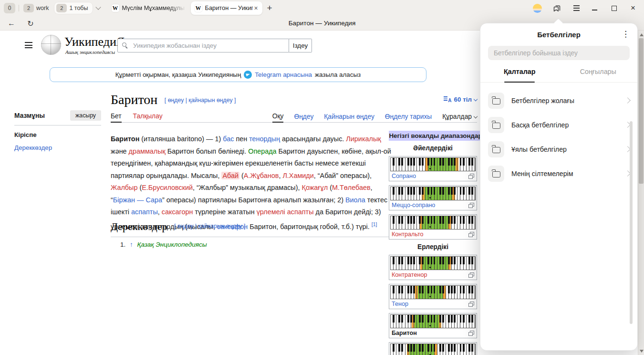 This screenshot has width=644, height=355. I want to click on lead-link: Лирикалық, so click(364, 139).